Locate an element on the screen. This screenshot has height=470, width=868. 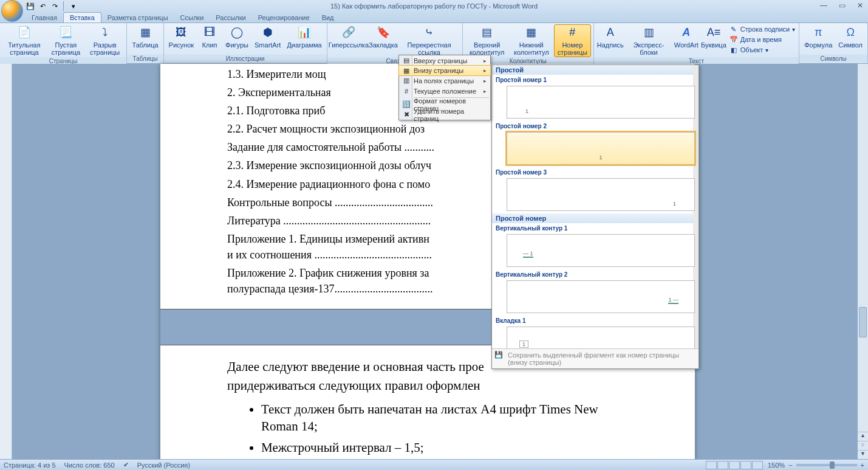
minimize-button: — is located at coordinates (824, 5).